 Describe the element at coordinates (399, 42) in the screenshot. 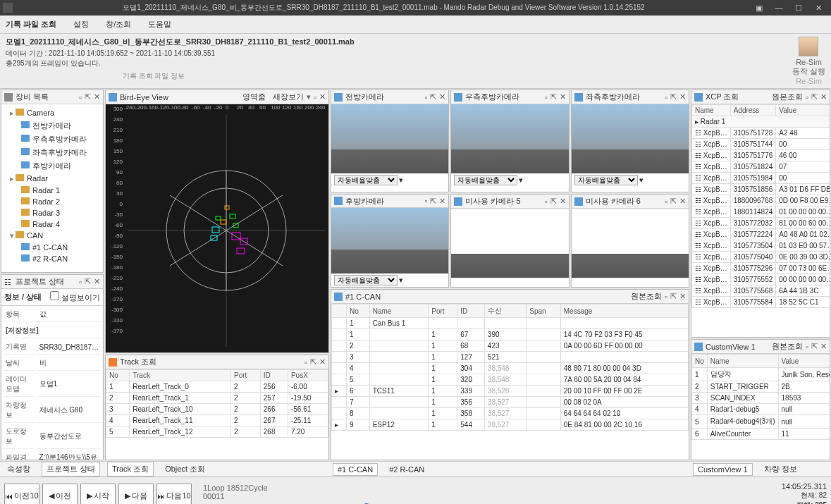

I see `file-name: 모델1_20211110_제네시스_G80_비_동부간선도로_SRR30_DH8…` at that location.